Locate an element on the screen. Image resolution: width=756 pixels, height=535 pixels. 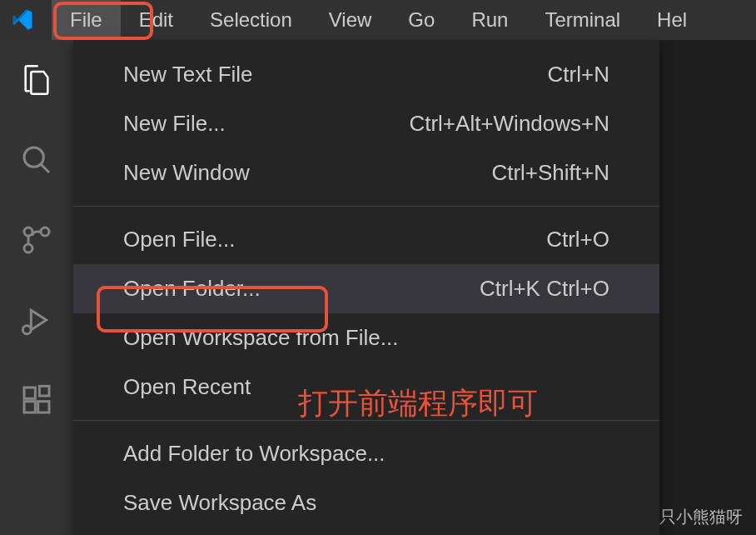
menu-item-add-folder: Add Folder to Workspace... is located at coordinates (366, 453).